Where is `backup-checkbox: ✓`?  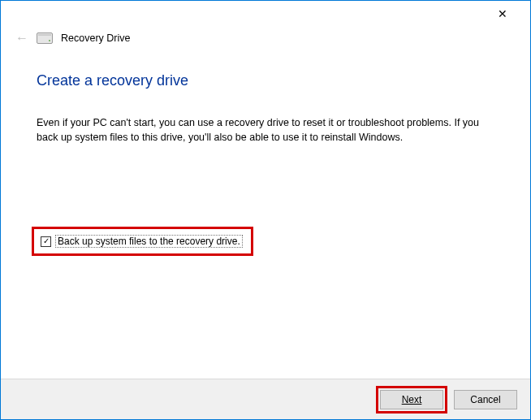
backup-checkbox: ✓ is located at coordinates (45, 242).